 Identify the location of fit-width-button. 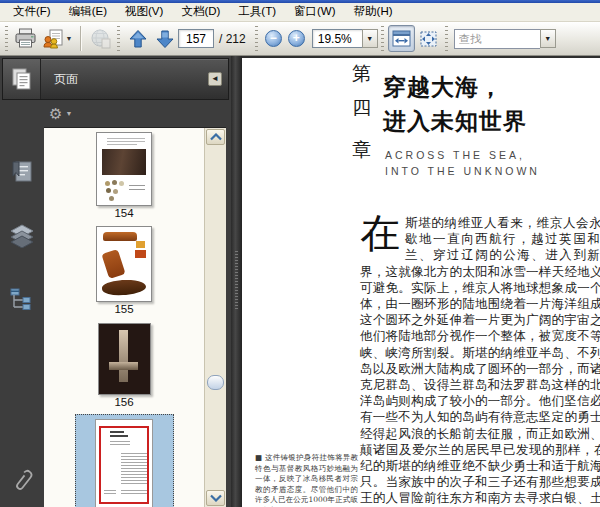
(402, 38).